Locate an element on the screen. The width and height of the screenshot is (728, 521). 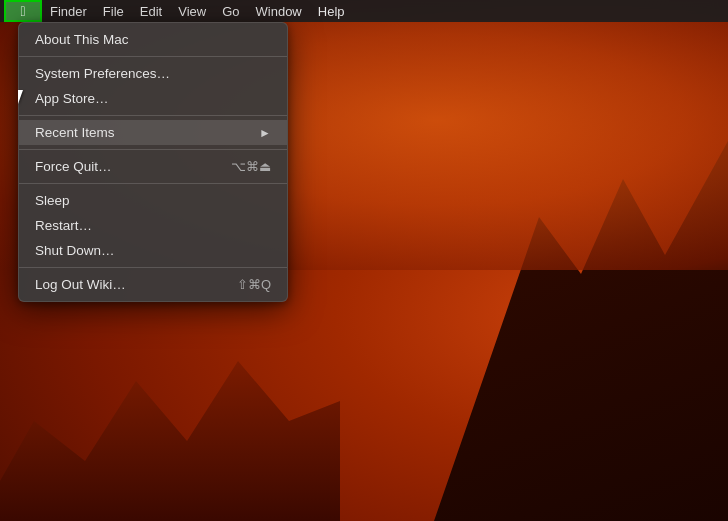
menubar:  Finder File Edit View Go Window Help is located at coordinates (364, 11).